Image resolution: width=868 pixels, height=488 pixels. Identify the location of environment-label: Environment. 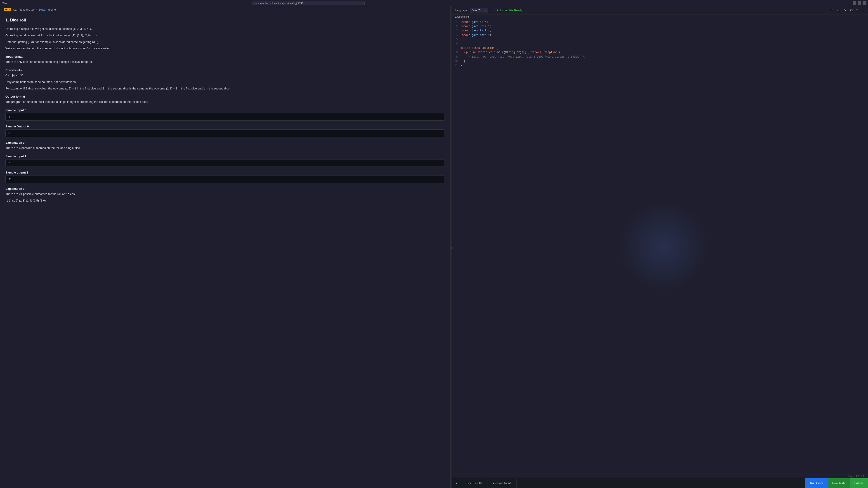
(660, 17).